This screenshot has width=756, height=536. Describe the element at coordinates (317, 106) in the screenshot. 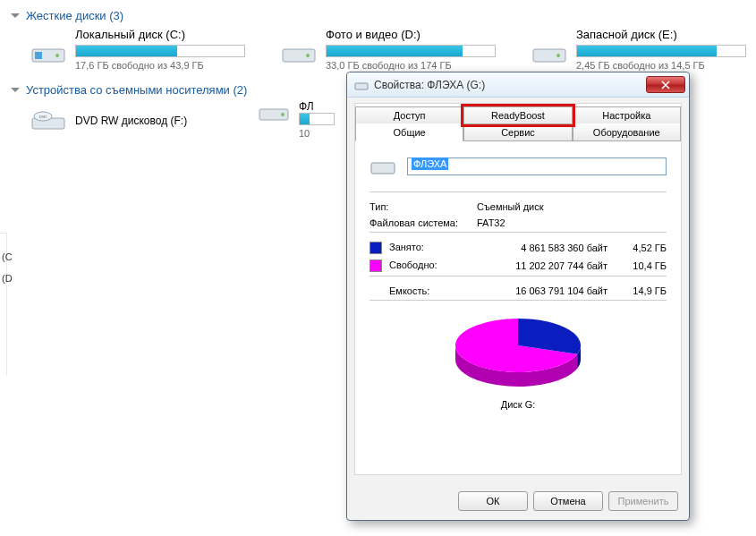

I see `flash-label-partial: ФЛ` at that location.